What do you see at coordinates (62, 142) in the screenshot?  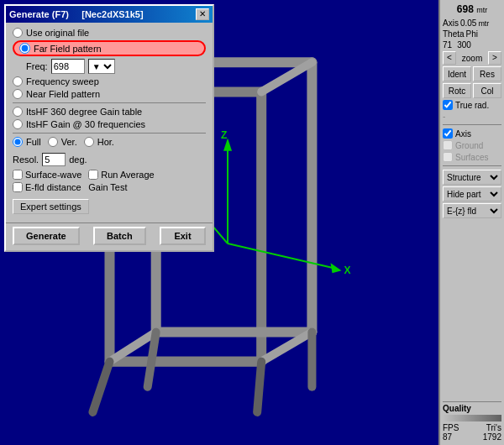 I see `ver-radio-row: Ver.` at bounding box center [62, 142].